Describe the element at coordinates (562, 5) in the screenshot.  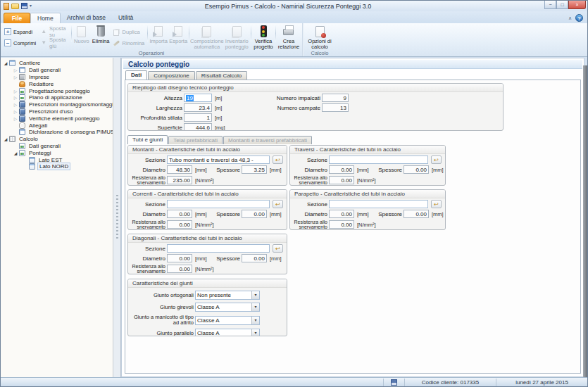
I see `maximize-button: □` at that location.